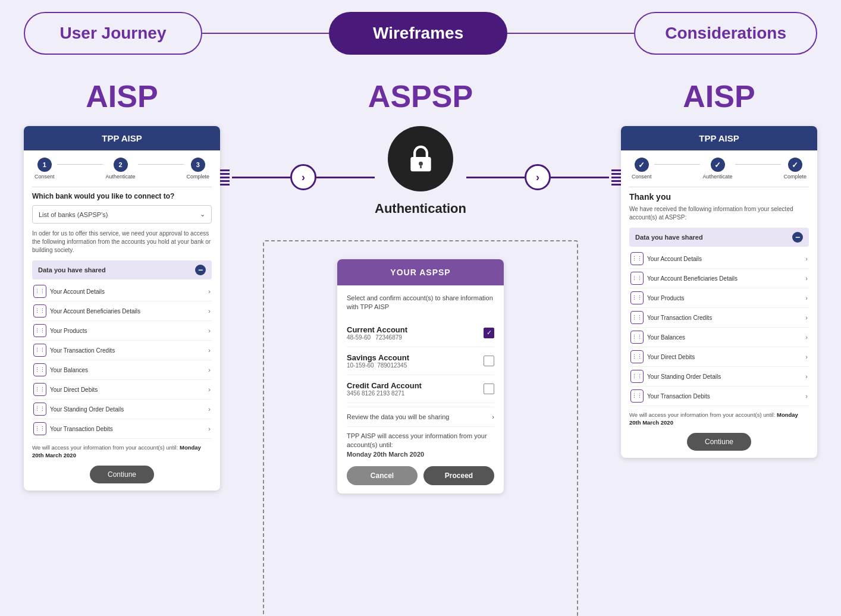 The width and height of the screenshot is (841, 616). What do you see at coordinates (40, 389) in the screenshot?
I see `data-item-icon-6: ⋮⋮` at bounding box center [40, 389].